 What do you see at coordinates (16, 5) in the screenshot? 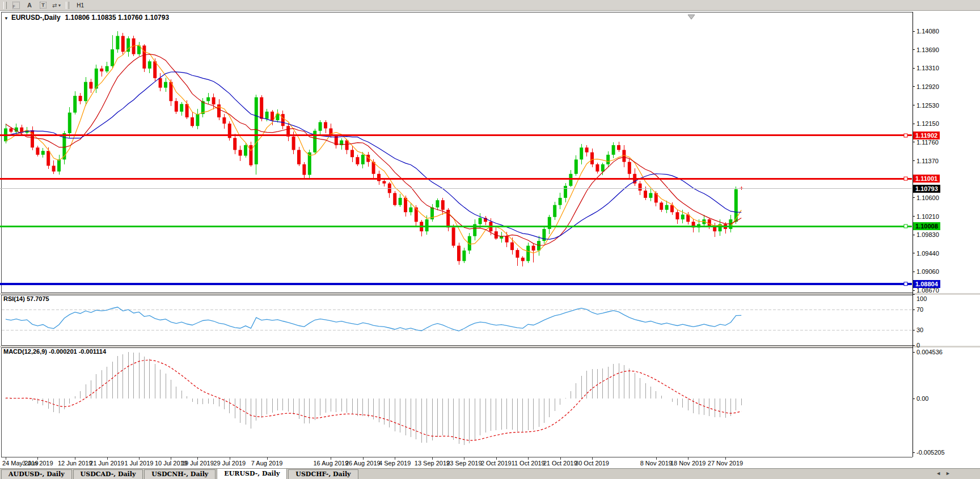
I see `grid-f-icon: F` at bounding box center [16, 5].